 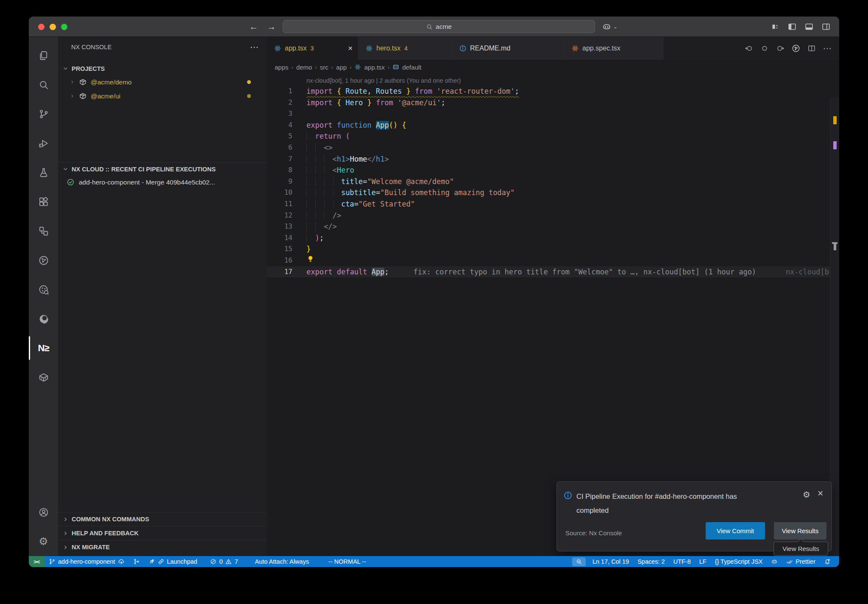 I want to click on git-branch-status: add-hero-component, so click(x=86, y=562).